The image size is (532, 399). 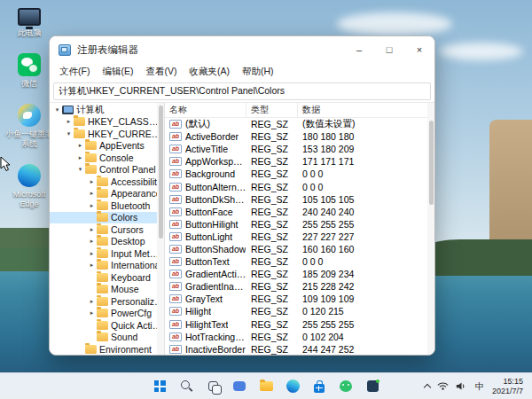 I want to click on tree-item: ▸Bluetooth, so click(x=106, y=206).